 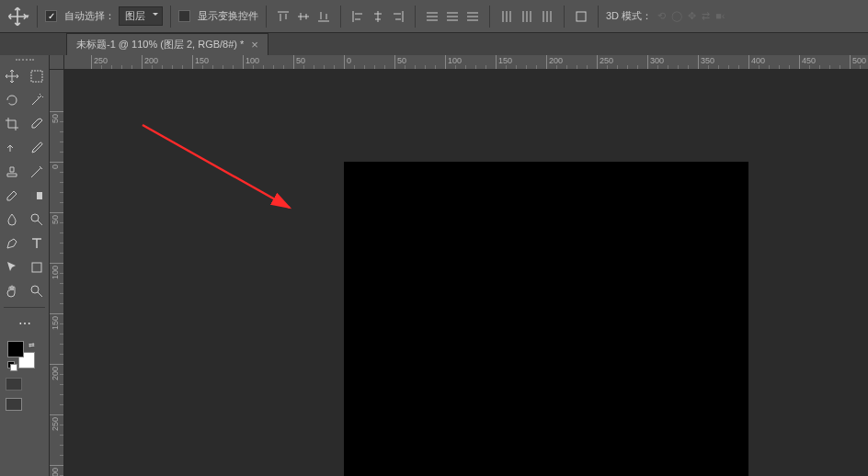 What do you see at coordinates (90, 17) in the screenshot?
I see `auto-select-label: 自动选择：` at bounding box center [90, 17].